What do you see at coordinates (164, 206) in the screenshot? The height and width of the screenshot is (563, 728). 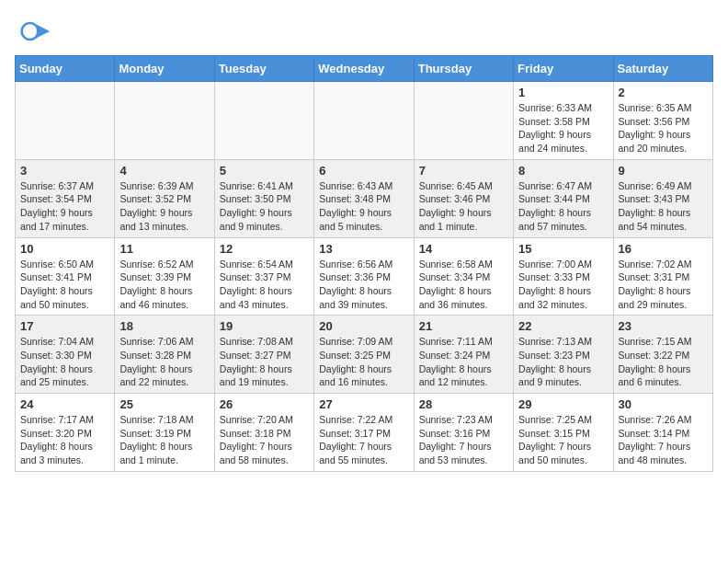 I see `day-info: Sunrise: 6:39 AM Sunset: 3:52 PM Dayligh…` at bounding box center [164, 206].